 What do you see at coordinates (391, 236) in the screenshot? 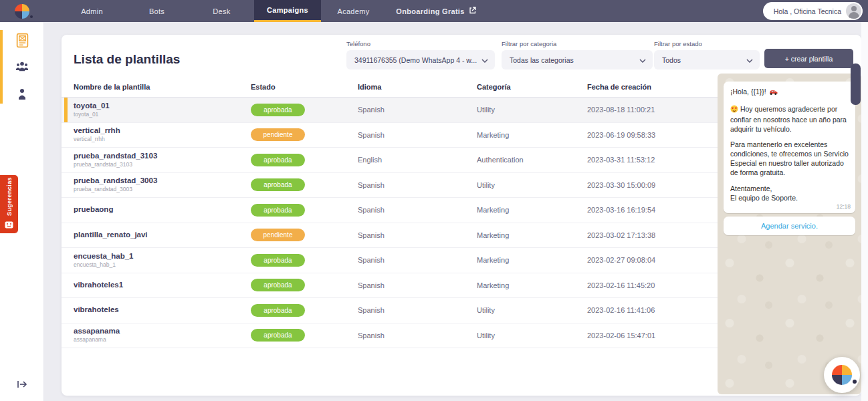
I see `table-row: plantilla_renato_javi pendiente Spanish …` at bounding box center [391, 236].